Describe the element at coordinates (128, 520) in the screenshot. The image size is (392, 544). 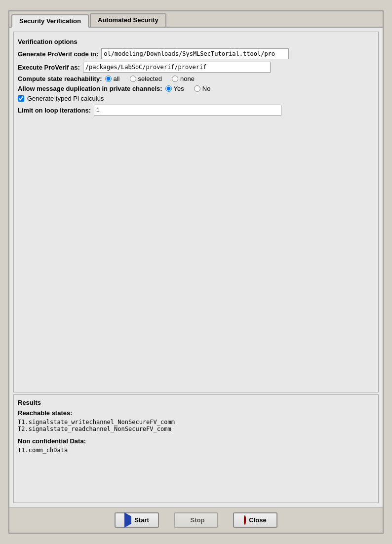
I see `play-icon` at that location.